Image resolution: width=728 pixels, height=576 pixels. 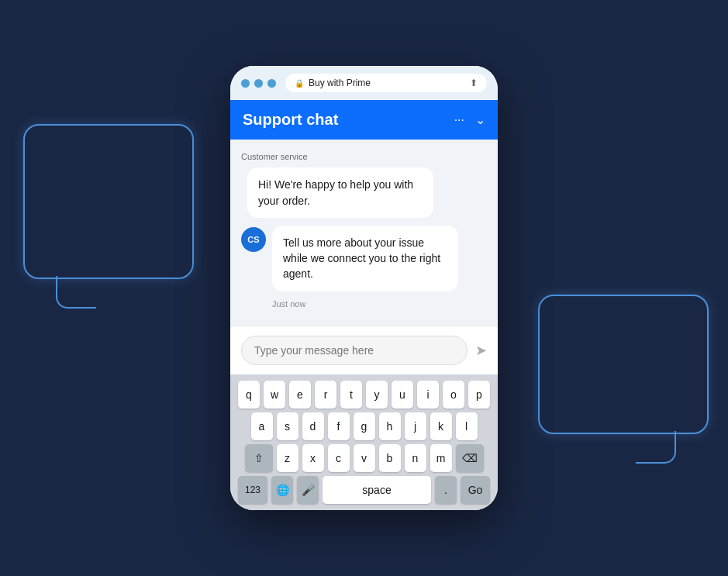 What do you see at coordinates (387, 83) in the screenshot?
I see `url-text: Buy with Prime` at bounding box center [387, 83].